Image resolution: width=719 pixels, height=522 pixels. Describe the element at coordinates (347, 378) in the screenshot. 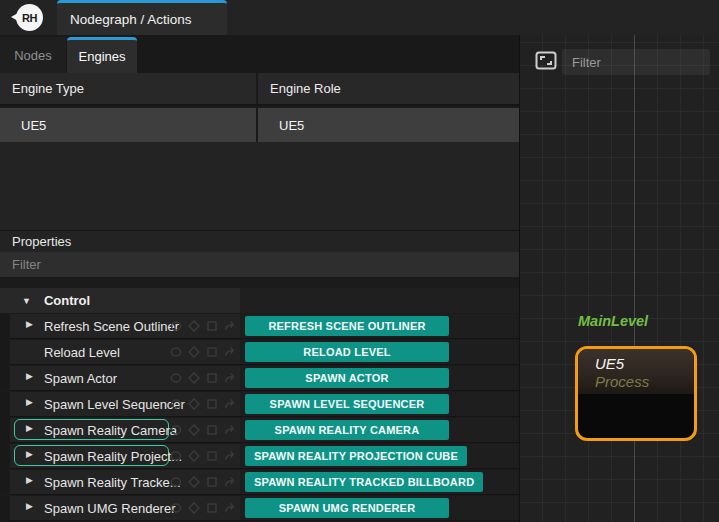

I see `action-button: SPAWN ACTOR` at that location.